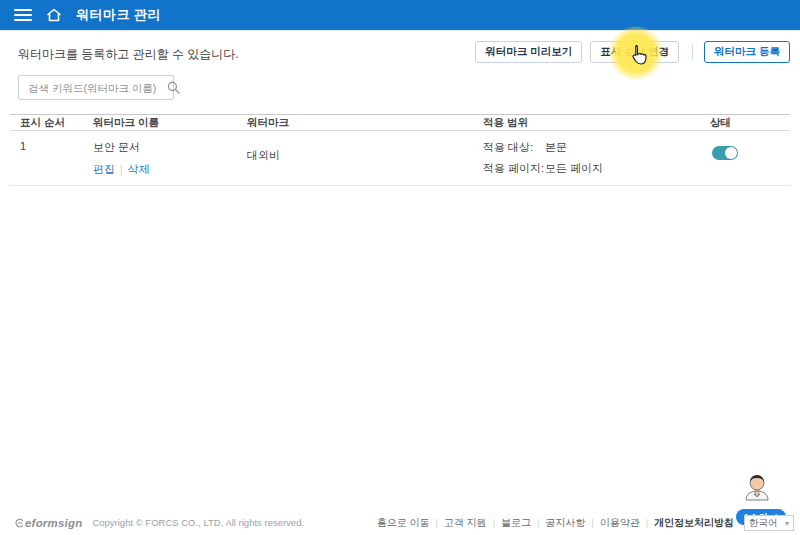 The image size is (800, 535). I want to click on footer-link-terms: 이용약관, so click(620, 523).